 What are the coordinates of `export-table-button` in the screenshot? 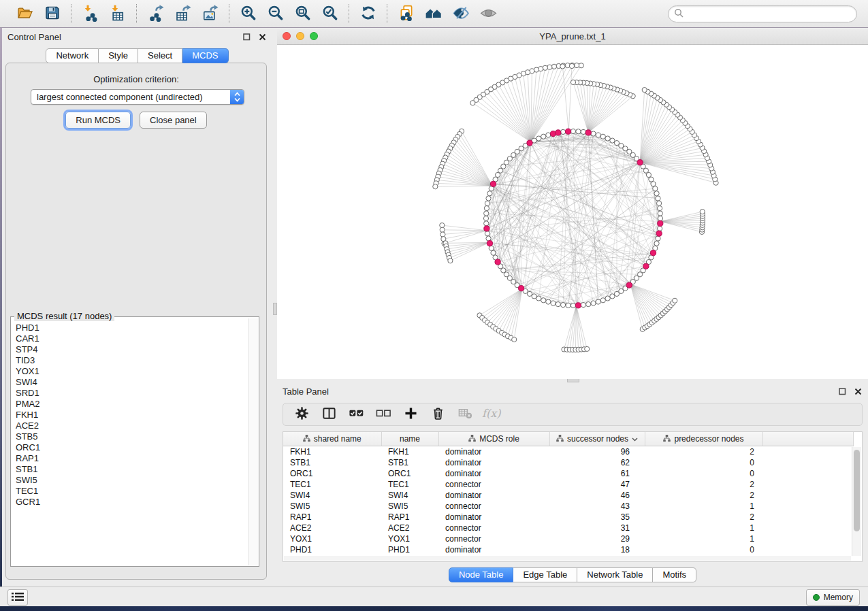 It's located at (183, 14).